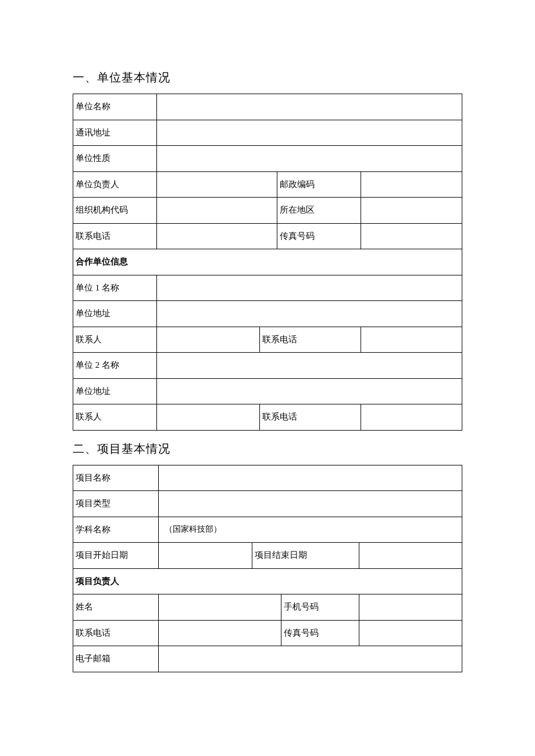  I want to click on heading-coop: 合作单位信息, so click(268, 263).